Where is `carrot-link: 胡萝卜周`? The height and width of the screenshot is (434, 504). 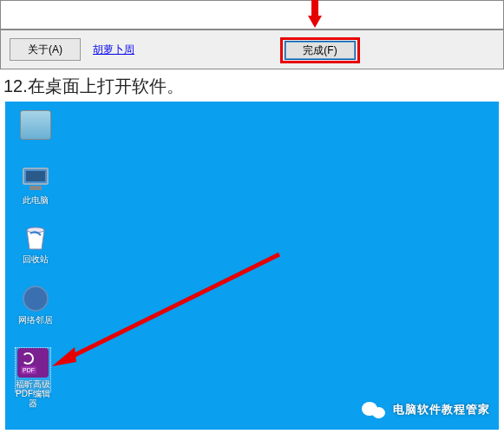 carrot-link: 胡萝卜周 is located at coordinates (114, 50).